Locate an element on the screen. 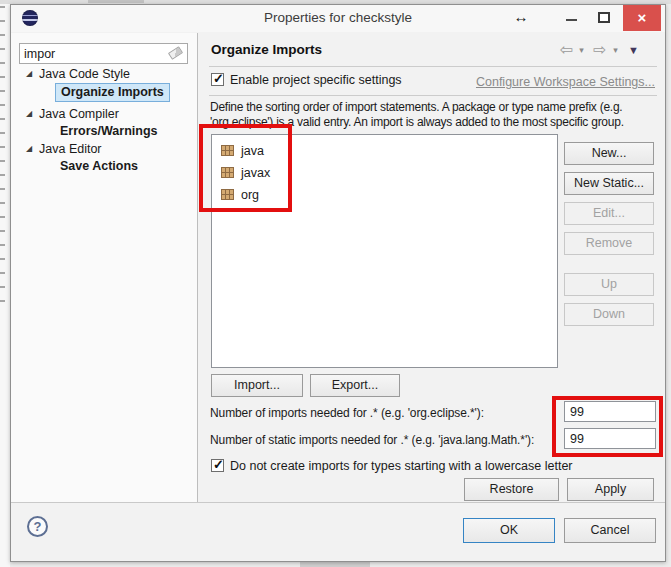  back-dropdown-icon: ▾ is located at coordinates (582, 50).